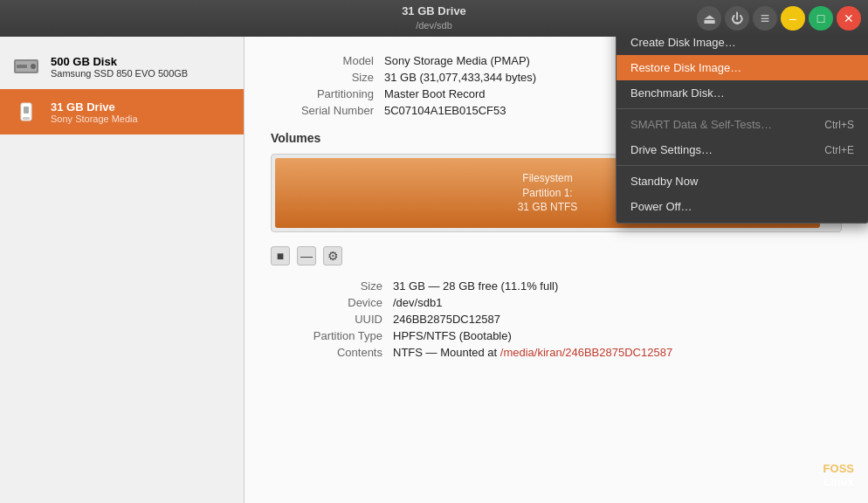  What do you see at coordinates (849, 18) in the screenshot?
I see `close-button: ✕` at bounding box center [849, 18].